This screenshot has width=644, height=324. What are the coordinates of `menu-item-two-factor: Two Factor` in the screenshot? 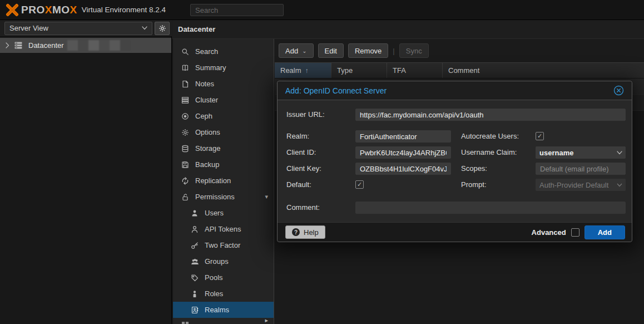 It's located at (224, 245).